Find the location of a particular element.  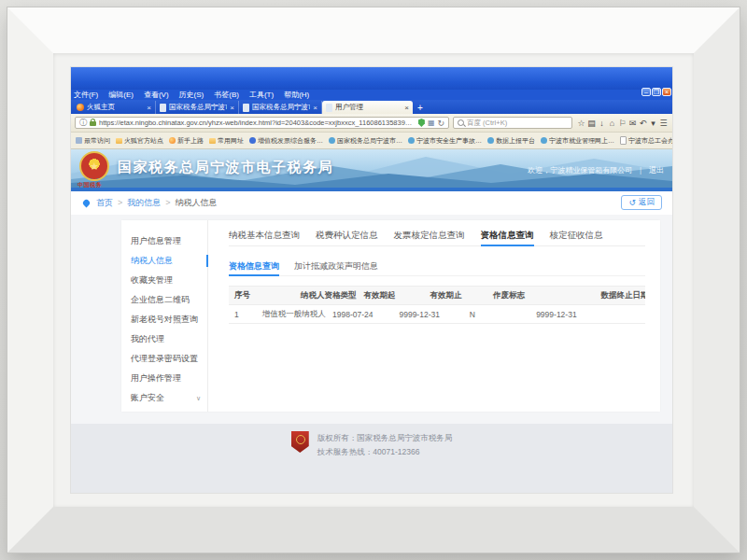

tax-shield-logo is located at coordinates (301, 442).